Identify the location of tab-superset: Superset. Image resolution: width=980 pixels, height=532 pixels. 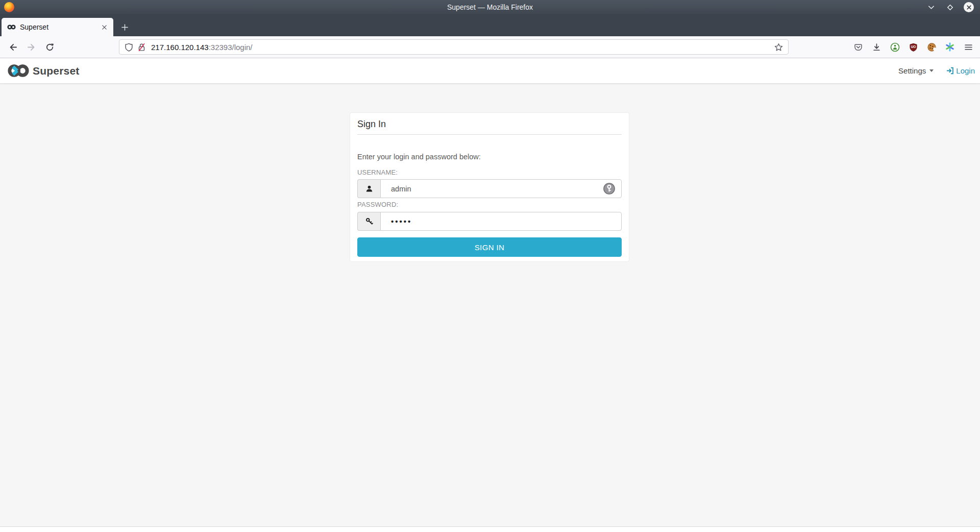
(57, 27).